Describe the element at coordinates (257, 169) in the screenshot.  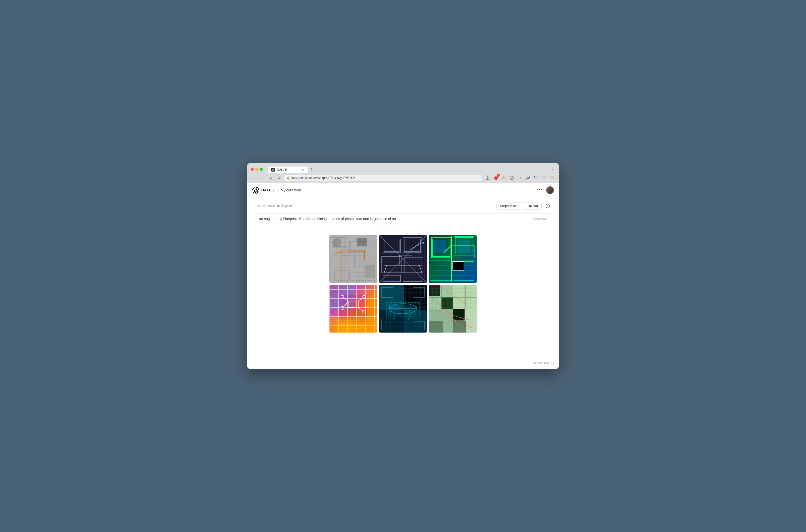
I see `traffic-lights` at that location.